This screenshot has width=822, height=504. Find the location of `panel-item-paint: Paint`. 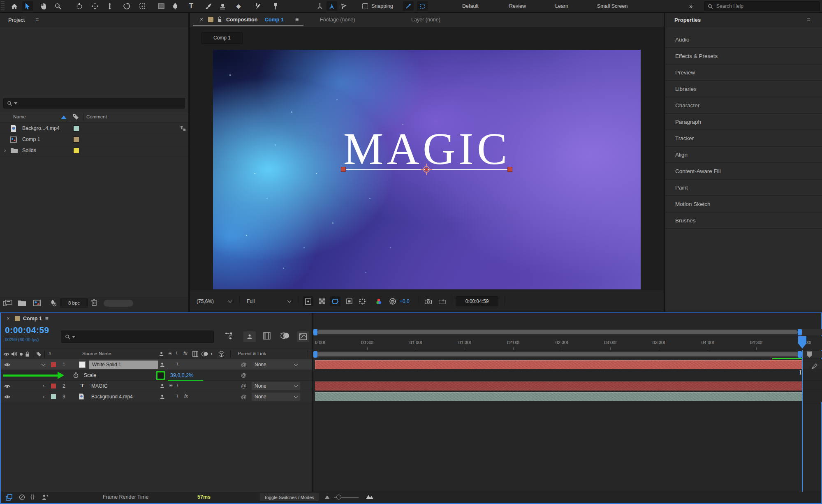

panel-item-paint: Paint is located at coordinates (743, 188).